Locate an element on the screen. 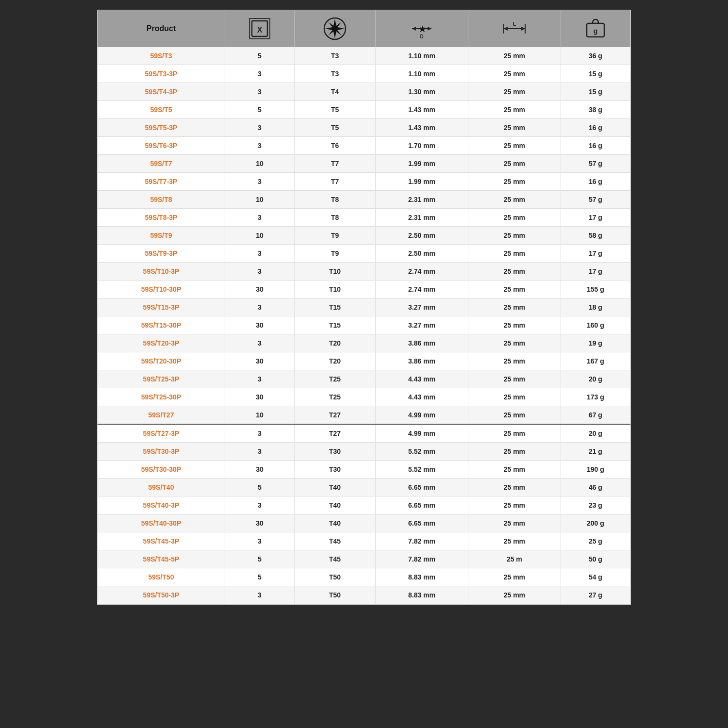 This screenshot has height=728, width=728. cell-product: 59S/T40-3P is located at coordinates (161, 506).